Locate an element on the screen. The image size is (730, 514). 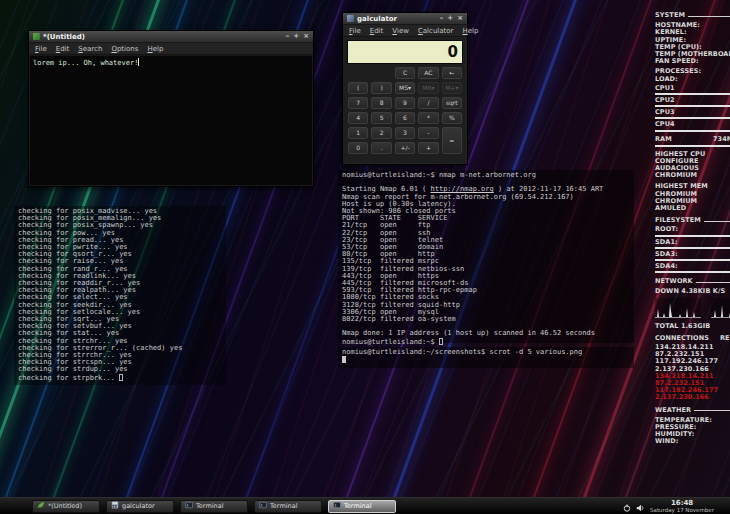
editor-menubar: FileEditSearchOptionsHelp is located at coordinates (171, 49).